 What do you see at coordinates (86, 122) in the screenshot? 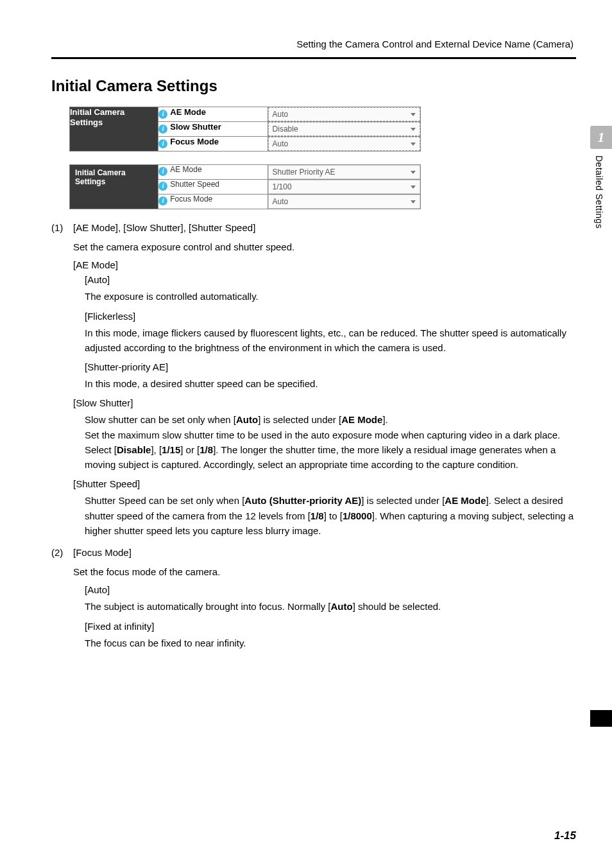
I see `table1-side-label-line2: Settings` at bounding box center [86, 122].